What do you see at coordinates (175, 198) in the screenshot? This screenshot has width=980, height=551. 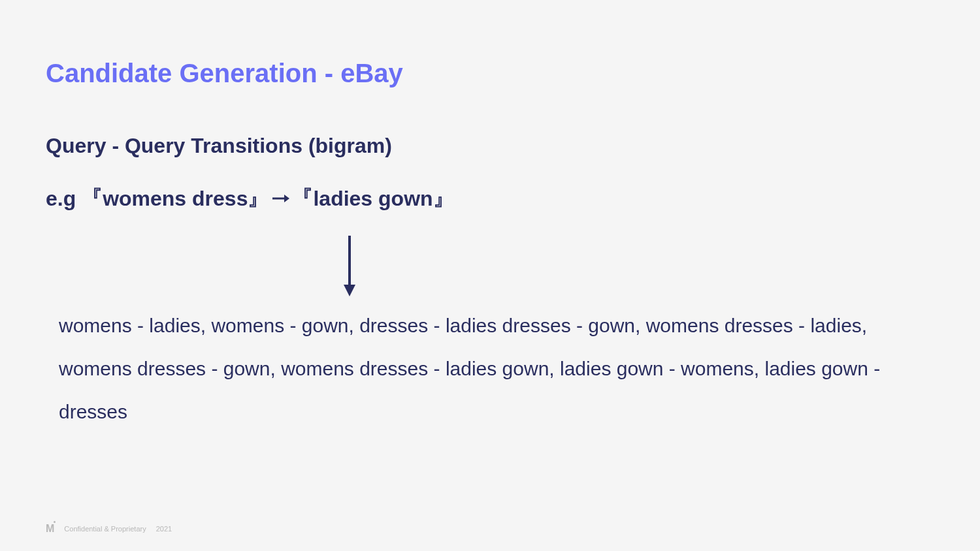 I see `query-1-text: womens dress` at bounding box center [175, 198].